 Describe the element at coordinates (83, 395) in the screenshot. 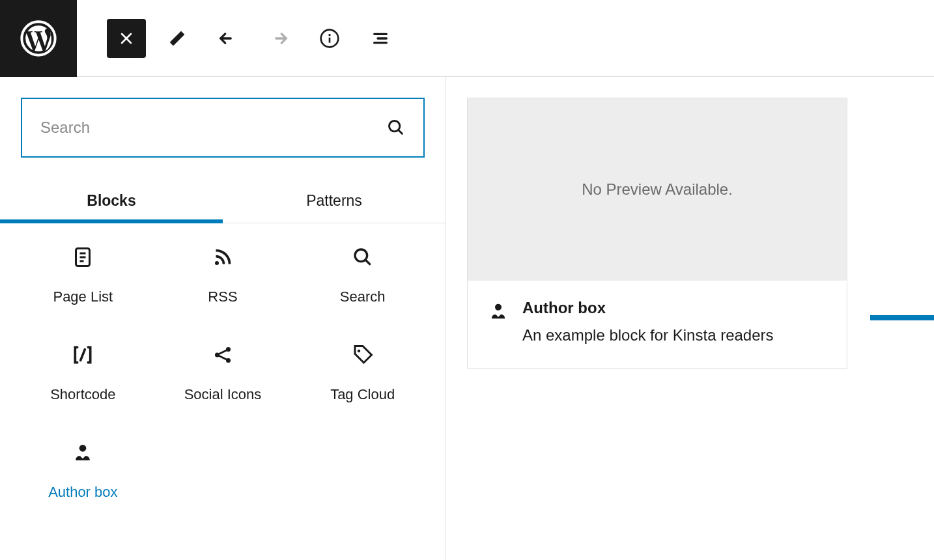

I see `block-label: Shortcode` at that location.